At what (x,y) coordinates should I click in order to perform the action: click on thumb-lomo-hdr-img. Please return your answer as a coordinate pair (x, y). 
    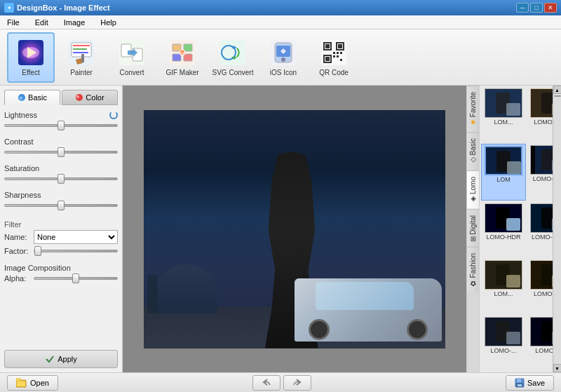
    Looking at the image, I should click on (503, 218).